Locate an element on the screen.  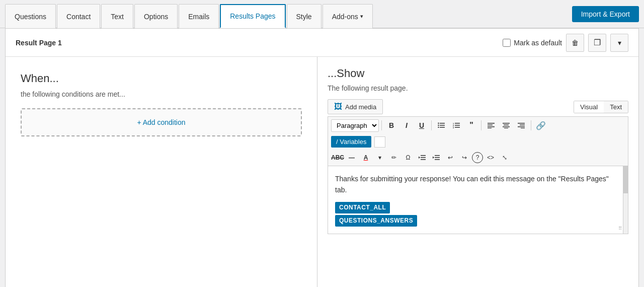
add-condition-button: + Add condition is located at coordinates (161, 122).